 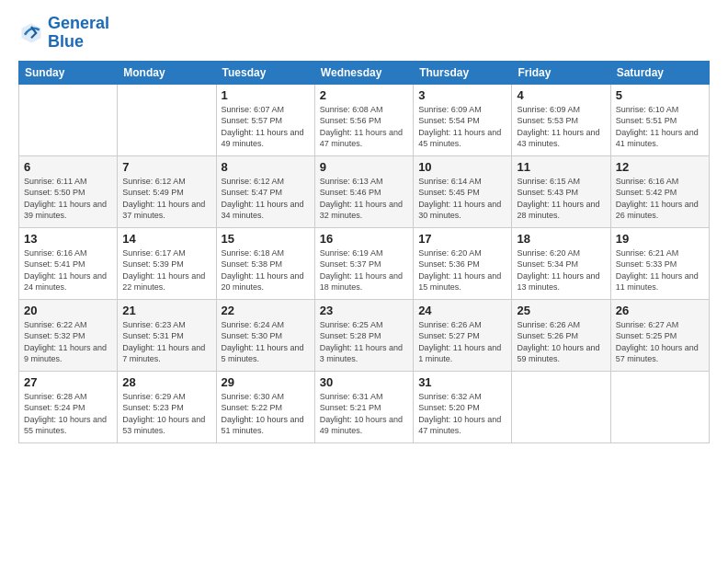 What do you see at coordinates (166, 383) in the screenshot?
I see `day-number: 28` at bounding box center [166, 383].